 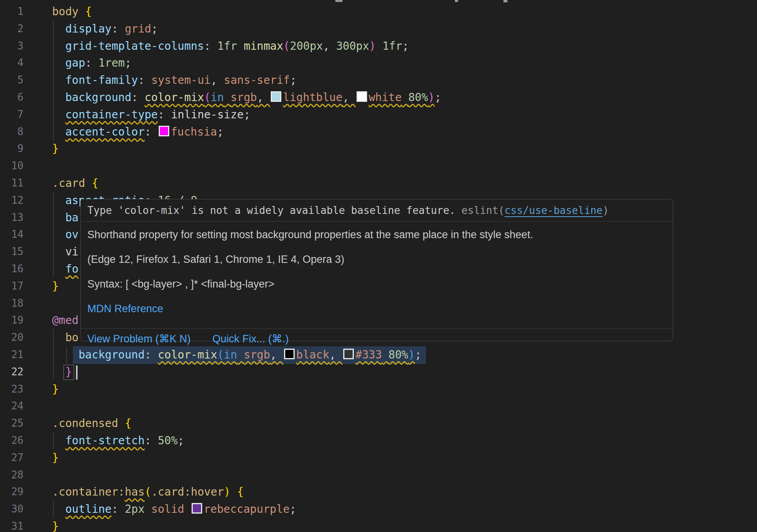 I want to click on view-problem-action: View Problem (⌘K N), so click(x=139, y=339).